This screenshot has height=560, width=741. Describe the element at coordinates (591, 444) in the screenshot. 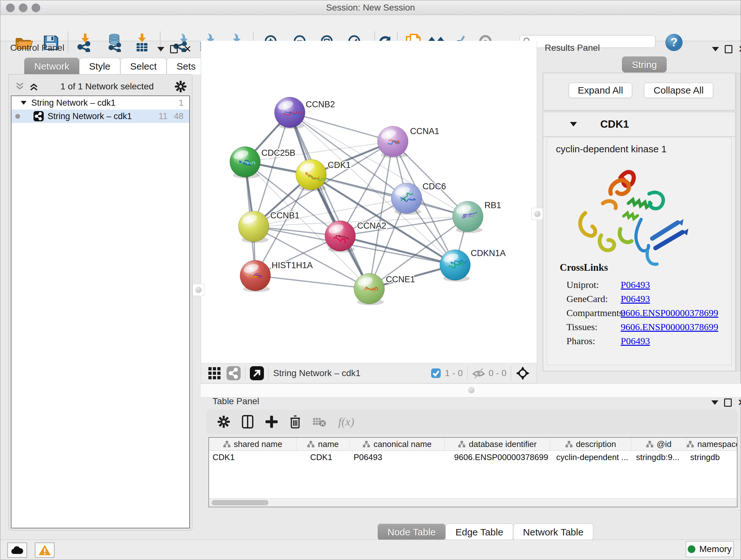

I see `column-header-description: description` at that location.